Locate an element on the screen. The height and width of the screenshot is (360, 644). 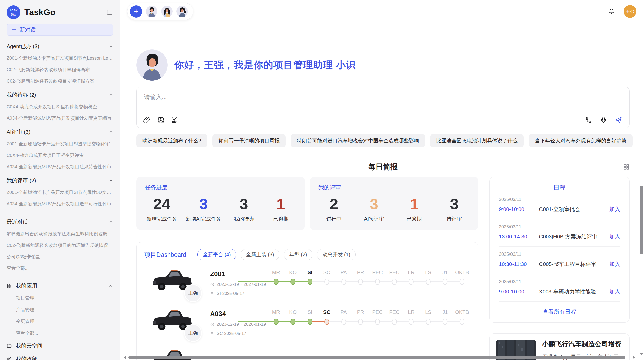
sidebar-item-project-mgmt: 项目管理 is located at coordinates (65, 298).